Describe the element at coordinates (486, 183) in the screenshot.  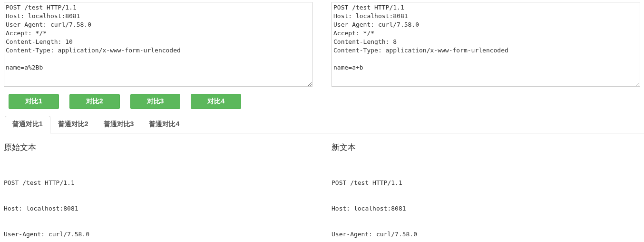
I see `diff-right-line-0: POST /test HTTP/1.1` at that location.